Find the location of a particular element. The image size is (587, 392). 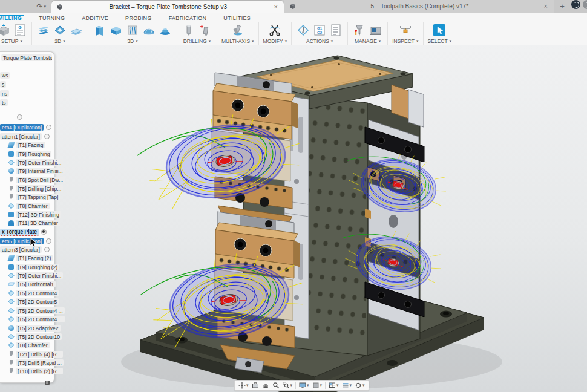

browser-op-row: [T5] 2D Contour4 is located at coordinates (29, 293).